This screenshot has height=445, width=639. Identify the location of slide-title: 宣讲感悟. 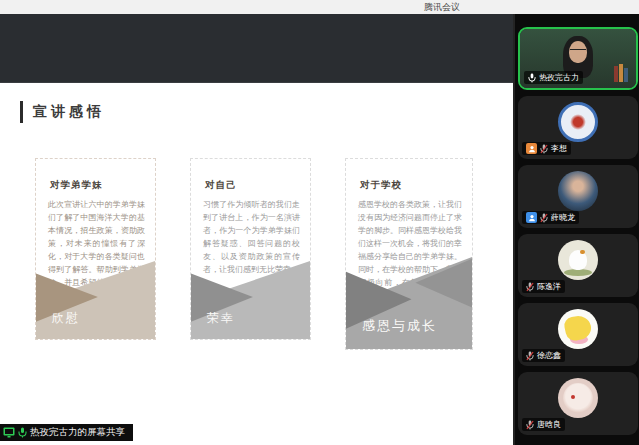
(69, 112).